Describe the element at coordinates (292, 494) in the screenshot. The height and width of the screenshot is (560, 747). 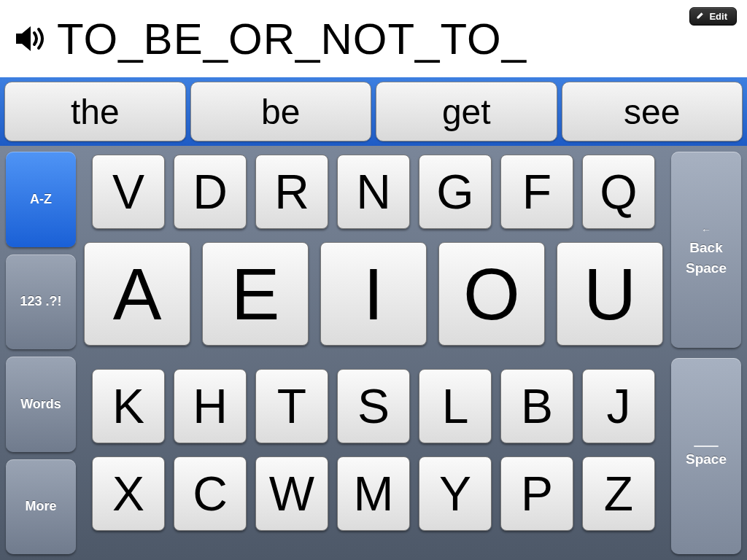
I see `key-w: W` at that location.